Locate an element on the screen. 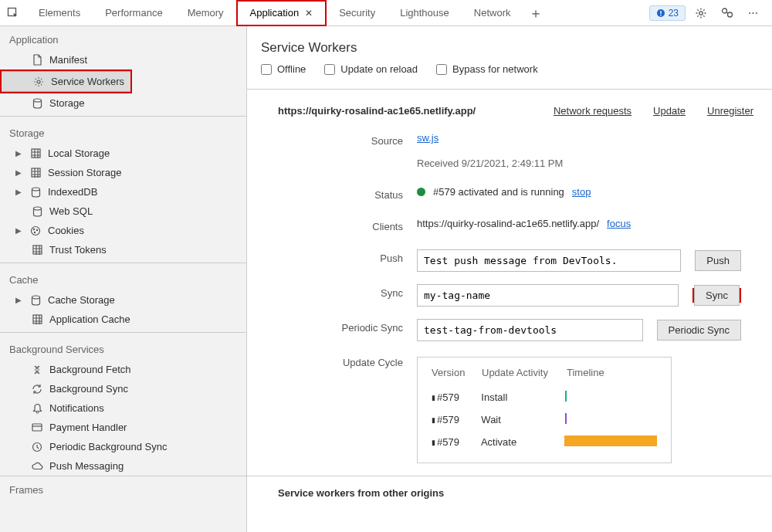 Image resolution: width=772 pixels, height=532 pixels. feedback-icon is located at coordinates (727, 13).